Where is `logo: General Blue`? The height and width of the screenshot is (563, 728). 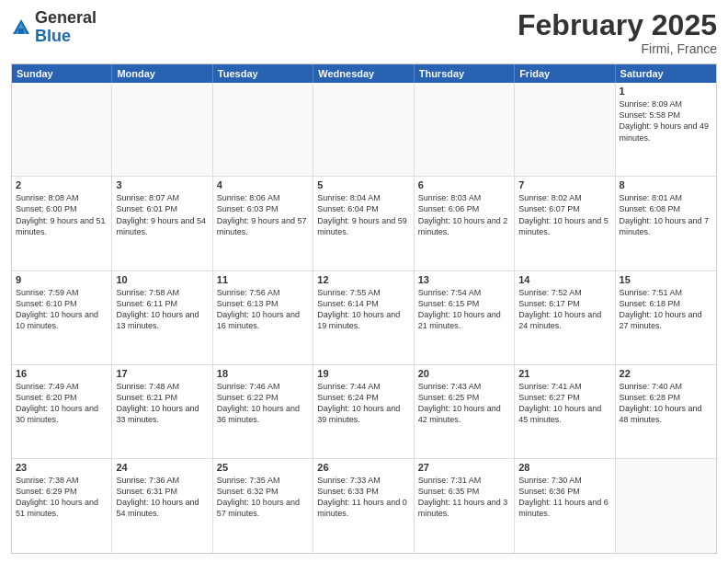
logo: General Blue is located at coordinates (53, 28).